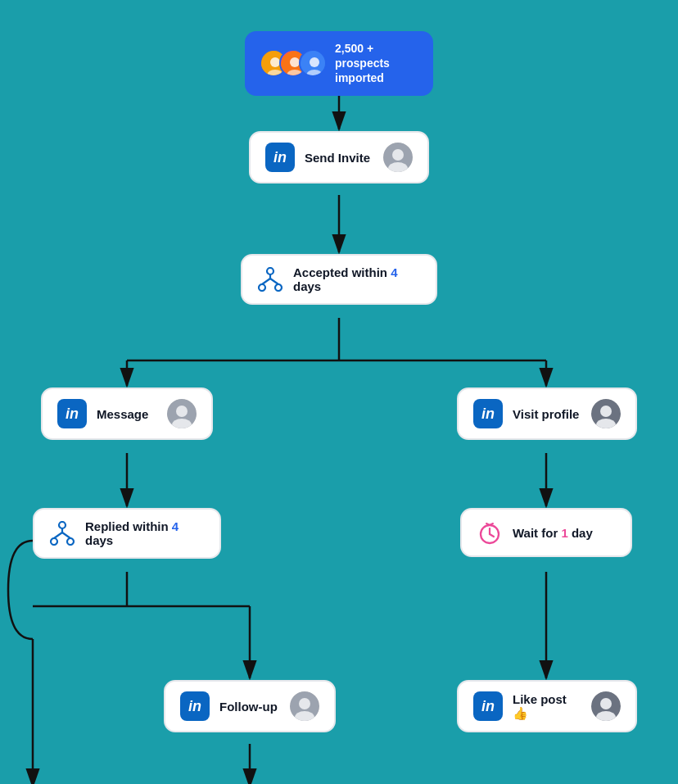 This screenshot has height=784, width=678. Describe the element at coordinates (182, 414) in the screenshot. I see `message-avatar` at that location.